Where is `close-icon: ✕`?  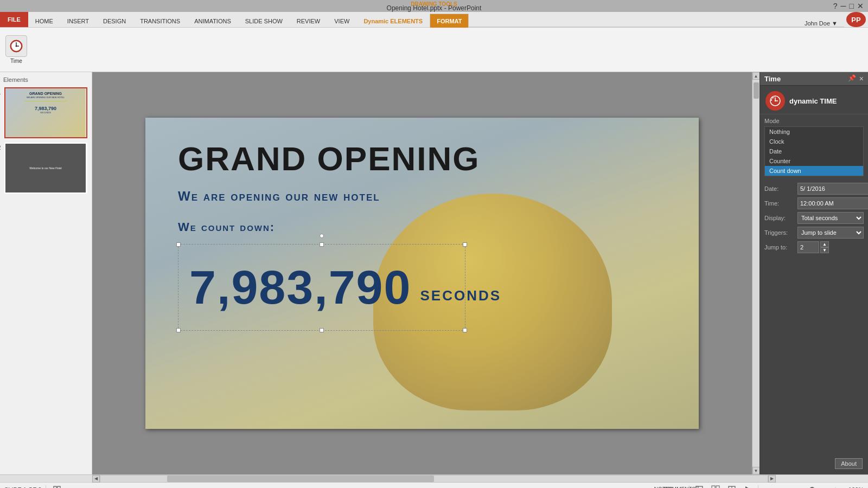
close-icon: ✕ is located at coordinates (860, 6).